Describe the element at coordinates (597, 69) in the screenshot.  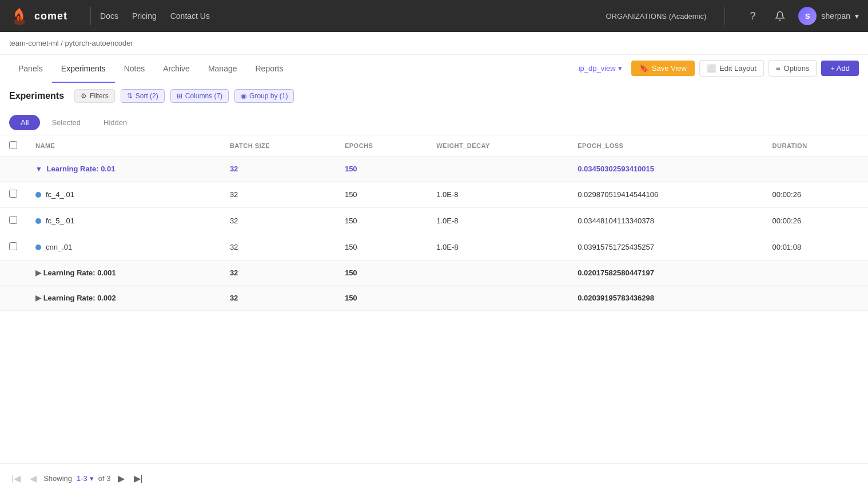
I see `view-name: ip_dp_view` at that location.